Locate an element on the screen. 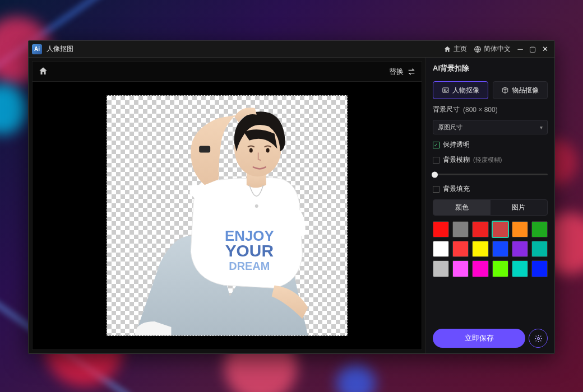 The width and height of the screenshot is (583, 392). fill-tabs: 颜色 图片 is located at coordinates (490, 207).